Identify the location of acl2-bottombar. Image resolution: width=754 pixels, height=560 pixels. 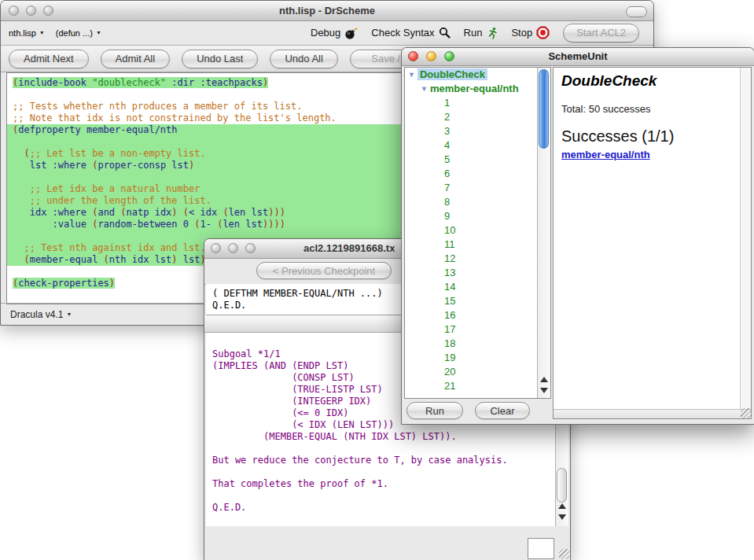
(387, 543).